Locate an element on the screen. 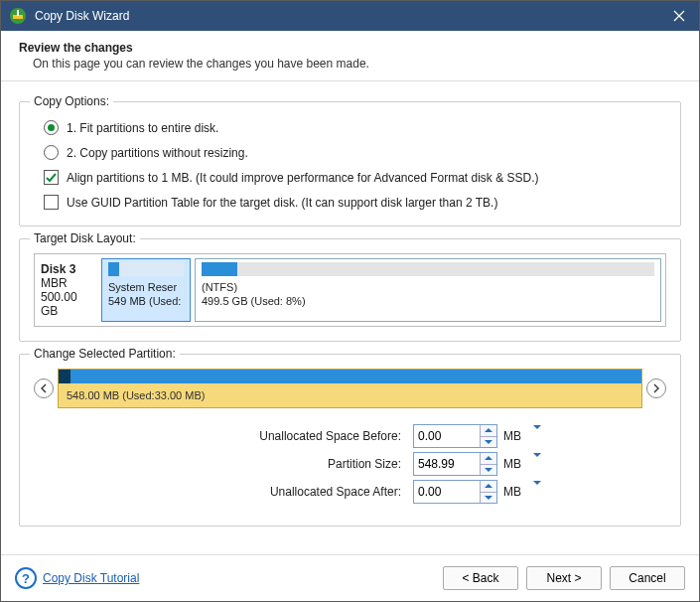 This screenshot has height=602, width=700. option-label: Use GUID Partition Table for the target … is located at coordinates (282, 203).